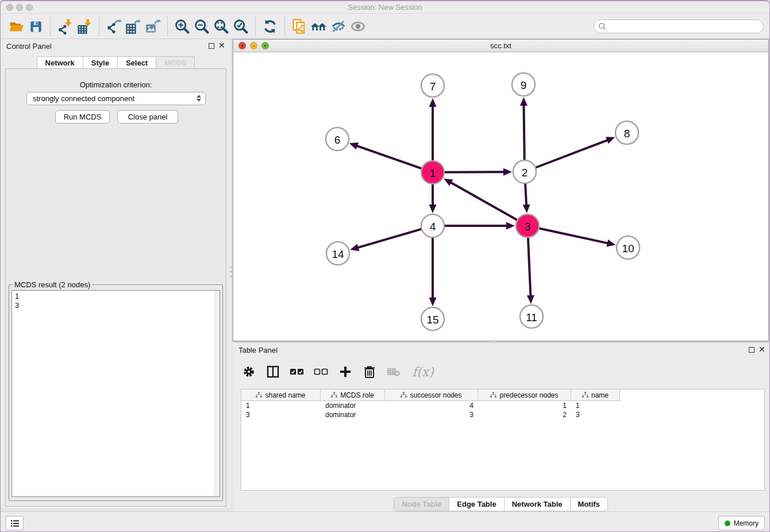 The image size is (770, 532). What do you see at coordinates (36, 26) in the screenshot?
I see `save-icon` at bounding box center [36, 26].